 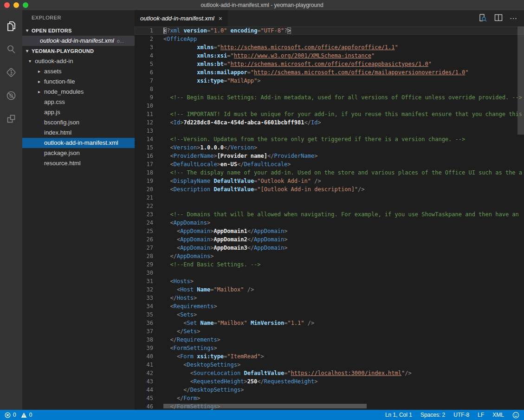 What do you see at coordinates (62, 163) in the screenshot?
I see `tree-item-label: resource.html` at bounding box center [62, 163].